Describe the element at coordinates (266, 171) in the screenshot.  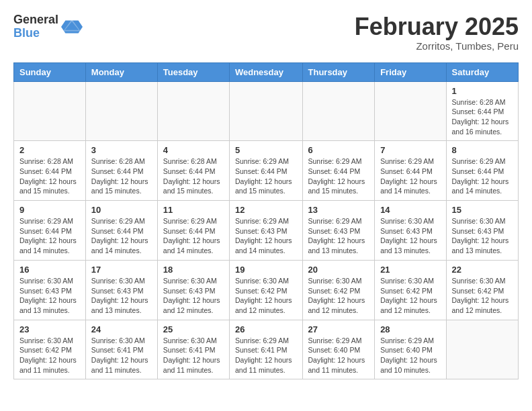
I see `calendar-cell: 5Sunrise: 6:29 AM Sunset: 6:44 PM Daylig…` at that location.